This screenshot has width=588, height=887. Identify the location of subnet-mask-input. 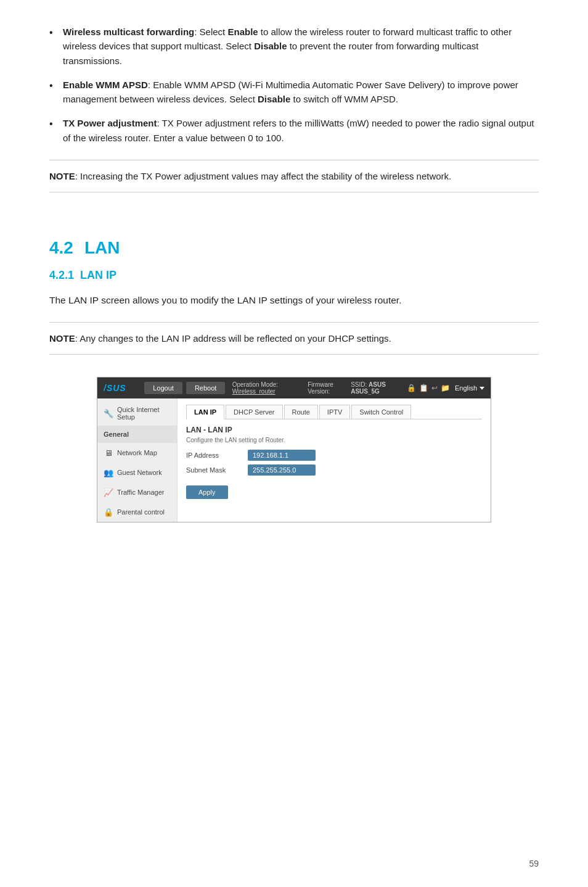
(282, 470).